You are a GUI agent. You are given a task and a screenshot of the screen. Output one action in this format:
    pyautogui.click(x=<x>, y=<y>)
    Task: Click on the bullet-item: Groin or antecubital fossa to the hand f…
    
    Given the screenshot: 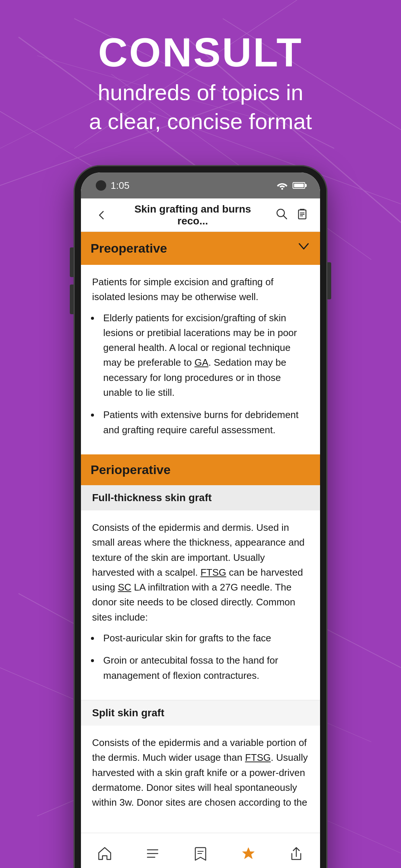 What is the action you would take?
    pyautogui.click(x=204, y=668)
    